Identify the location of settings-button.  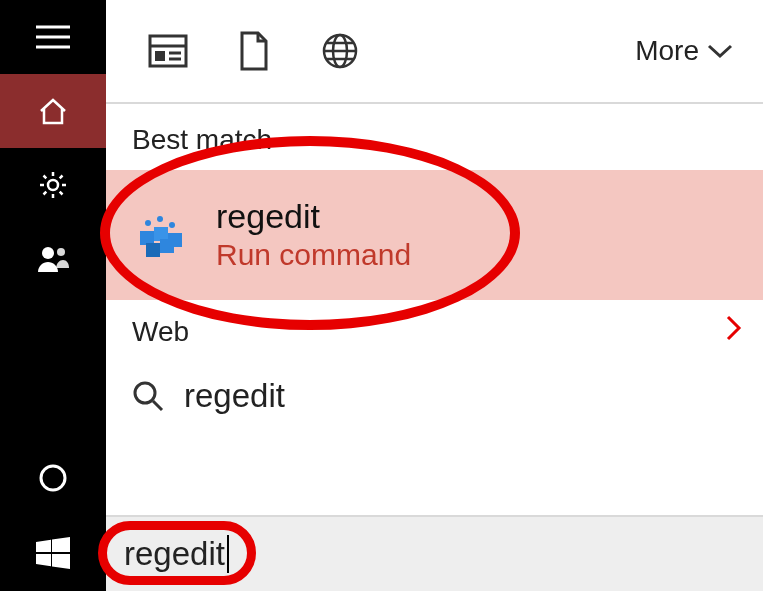
(53, 185).